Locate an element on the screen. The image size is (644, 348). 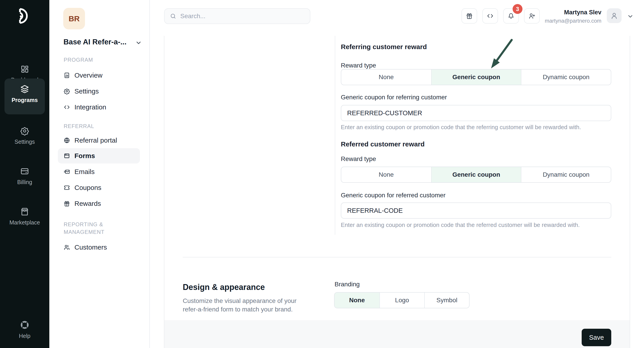
referring-reward-type-control: None Generic coupon Dynamic coupon is located at coordinates (476, 77).